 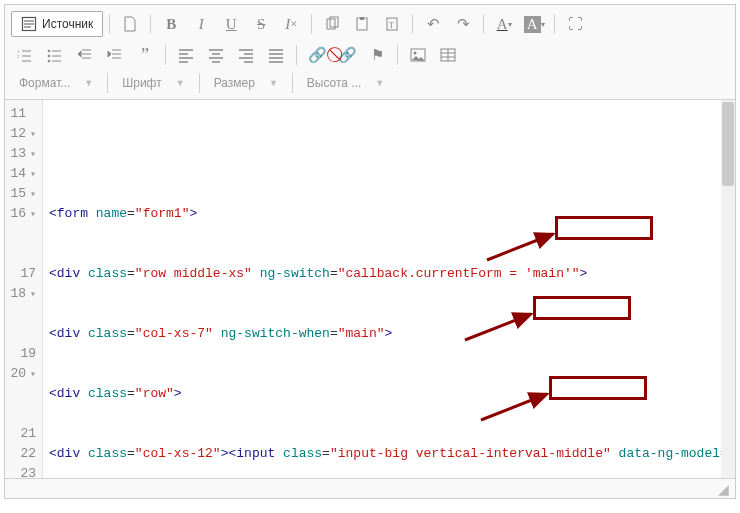 What do you see at coordinates (534, 24) in the screenshot?
I see `bg-color-icon: A▾` at bounding box center [534, 24].